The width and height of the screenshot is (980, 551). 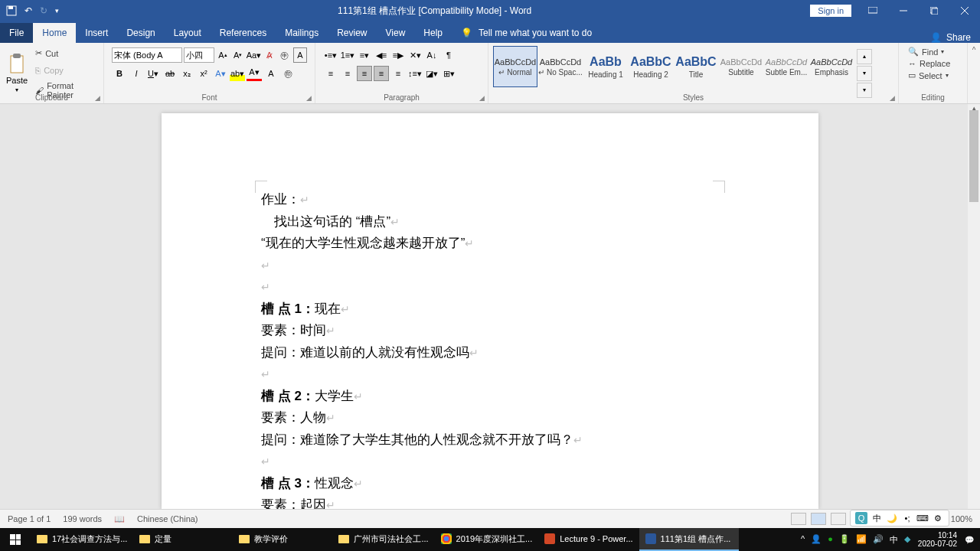 What do you see at coordinates (238, 55) in the screenshot?
I see `shrink-font-button: A▾` at bounding box center [238, 55].